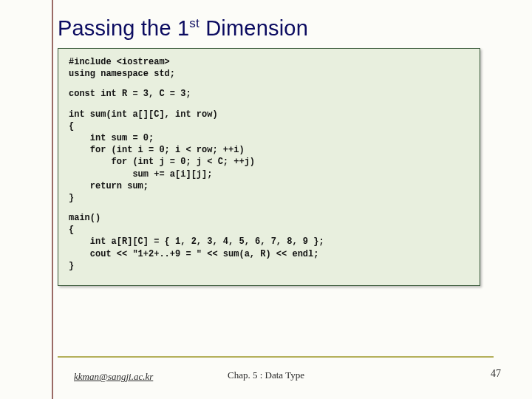 Image resolution: width=532 pixels, height=399 pixels. Describe the element at coordinates (254, 28) in the screenshot. I see `title-text-post: Dimension` at that location.